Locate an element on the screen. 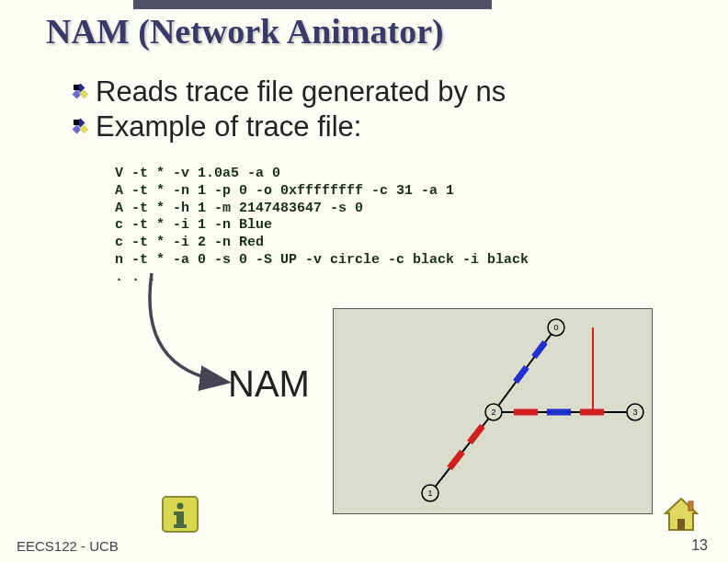 This screenshot has width=728, height=563. info-icon is located at coordinates (180, 514).